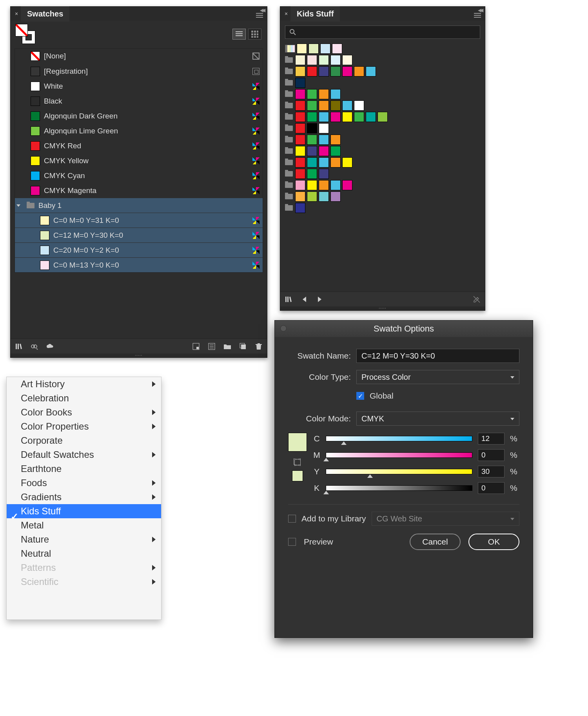 The image size is (588, 716). I want to click on swatch-row: [None], so click(139, 56).